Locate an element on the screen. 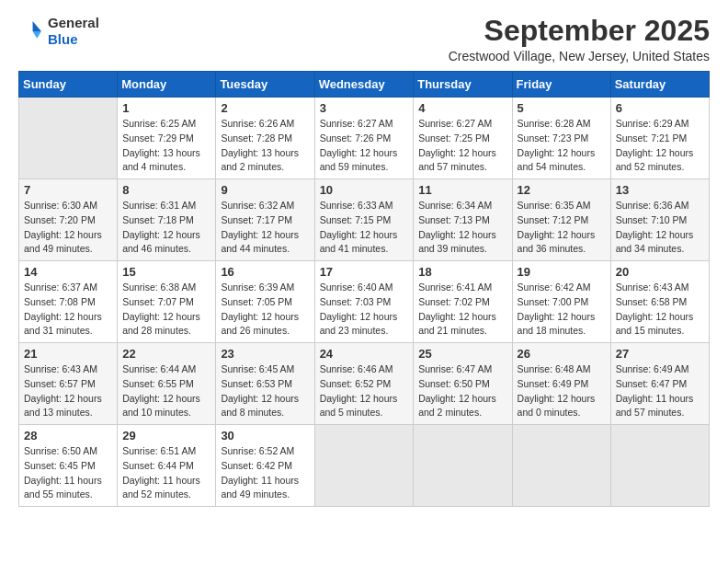 Image resolution: width=728 pixels, height=563 pixels. day-info: Sunrise: 6:32 AMSunset: 7:17 PMDaylight:… is located at coordinates (265, 228).